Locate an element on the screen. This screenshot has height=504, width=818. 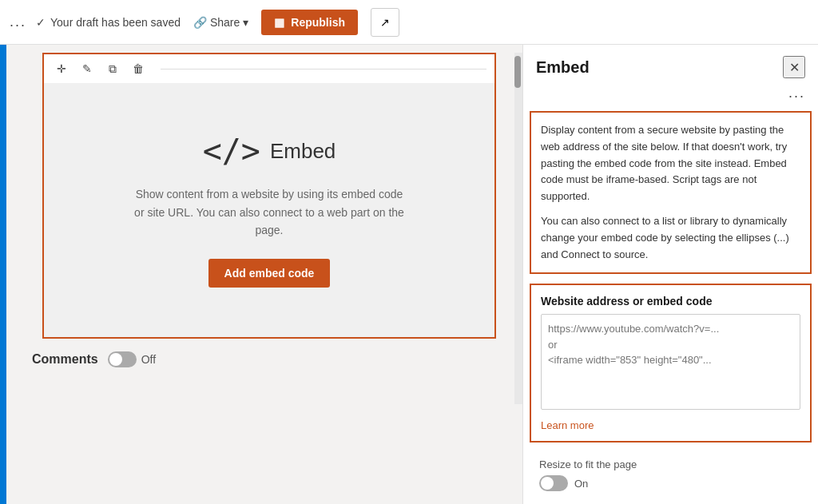
share-icon: 🔗 is located at coordinates (200, 22).